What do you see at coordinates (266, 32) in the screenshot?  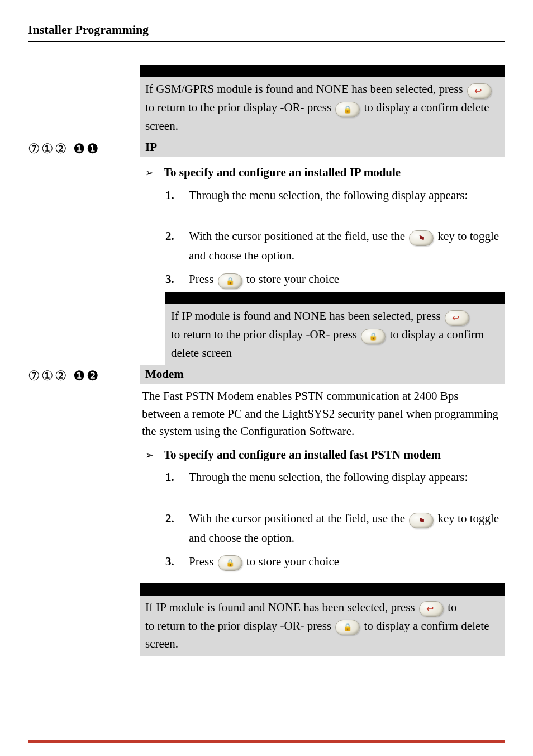 I see `page-header: Installer Programming` at bounding box center [266, 32].